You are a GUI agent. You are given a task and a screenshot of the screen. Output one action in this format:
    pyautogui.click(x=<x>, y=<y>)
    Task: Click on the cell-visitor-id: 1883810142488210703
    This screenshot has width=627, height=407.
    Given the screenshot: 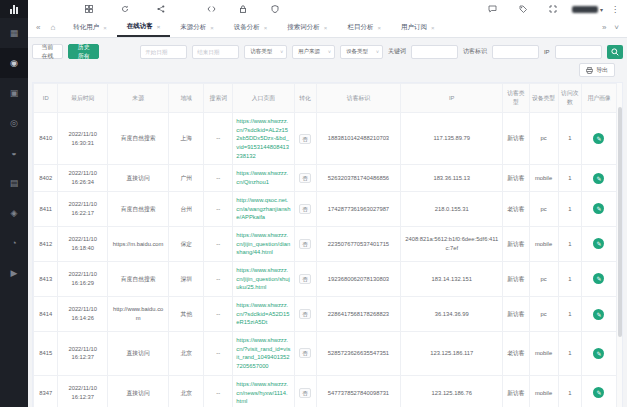 What is the action you would take?
    pyautogui.click(x=358, y=139)
    